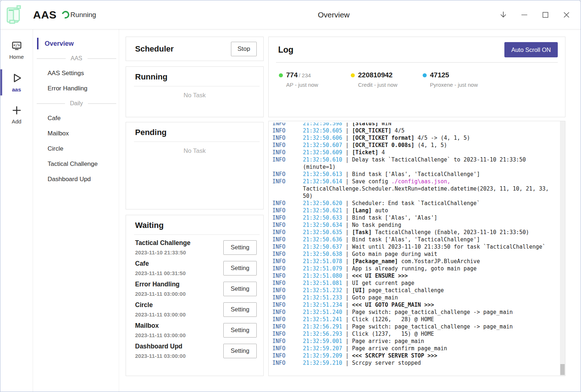  I want to click on nav-item-circle: Circle, so click(76, 149).